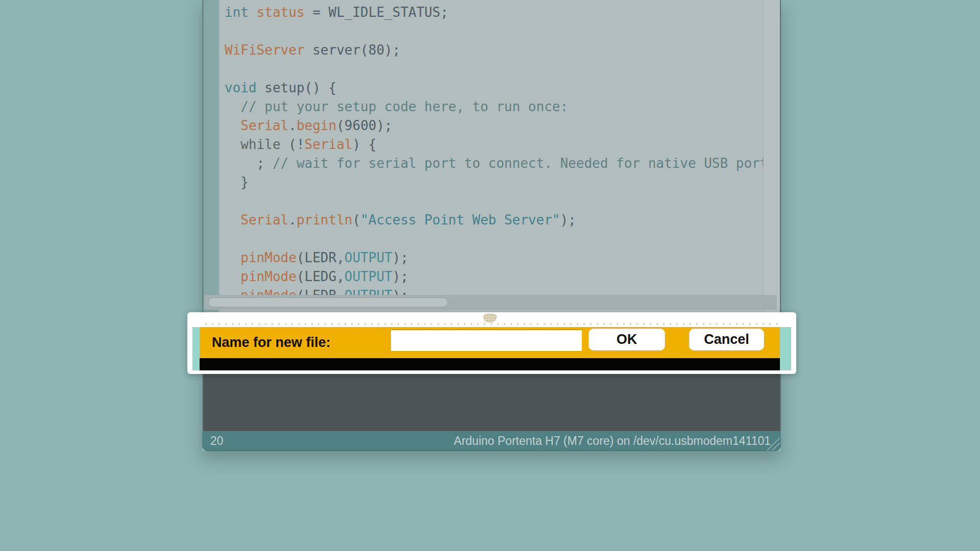  I want to click on new-file-prompt-bar: Name for new file: OK Cancel, so click(490, 343).